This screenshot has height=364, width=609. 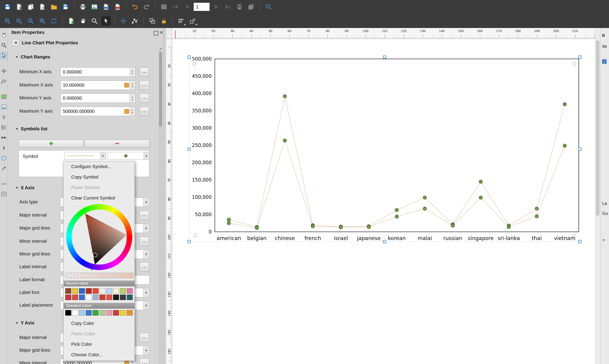 I want to click on dock-tab-label: Gu, so click(x=605, y=213).